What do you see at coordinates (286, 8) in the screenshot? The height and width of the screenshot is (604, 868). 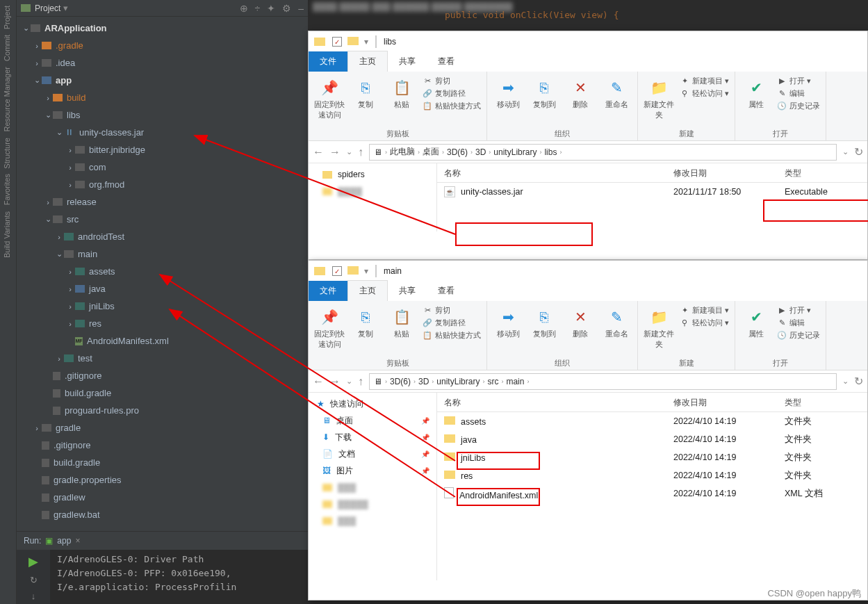 I see `settings-icon: ⚙` at bounding box center [286, 8].